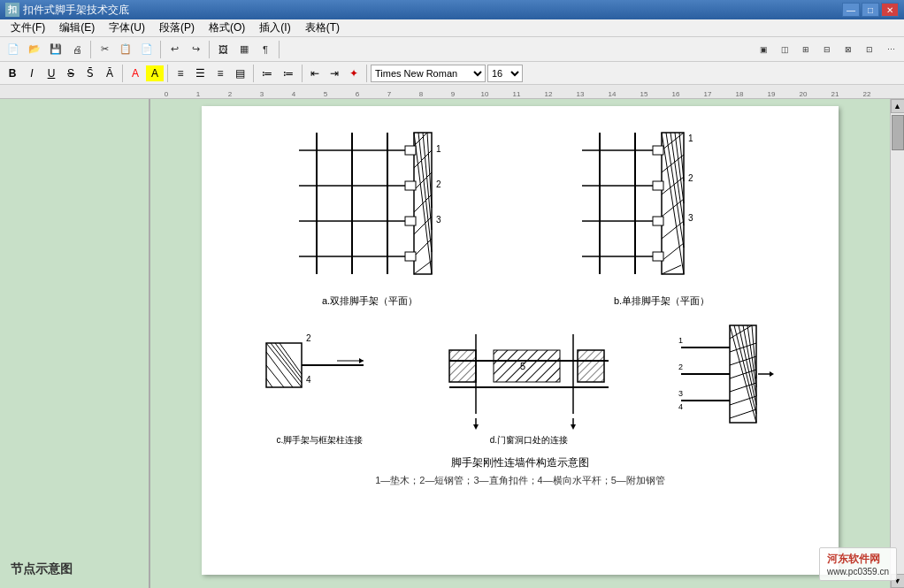 The width and height of the screenshot is (904, 588). What do you see at coordinates (244, 50) in the screenshot?
I see `table-button: ▦` at bounding box center [244, 50].